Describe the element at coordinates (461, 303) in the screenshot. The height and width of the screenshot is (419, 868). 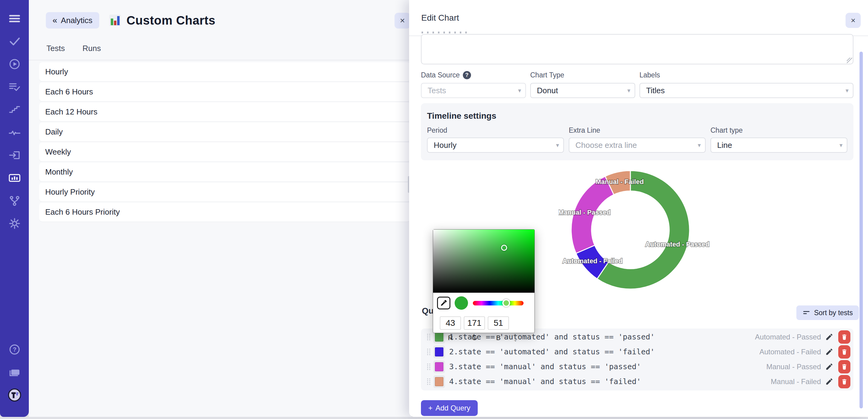
I see `current-color-swatch` at that location.